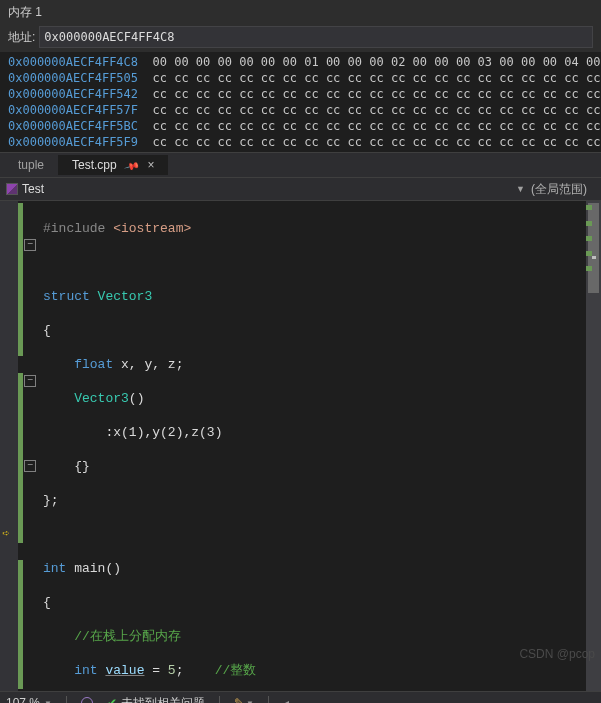 Image resolution: width=601 pixels, height=703 pixels. I want to click on close-icon: ×, so click(150, 165).